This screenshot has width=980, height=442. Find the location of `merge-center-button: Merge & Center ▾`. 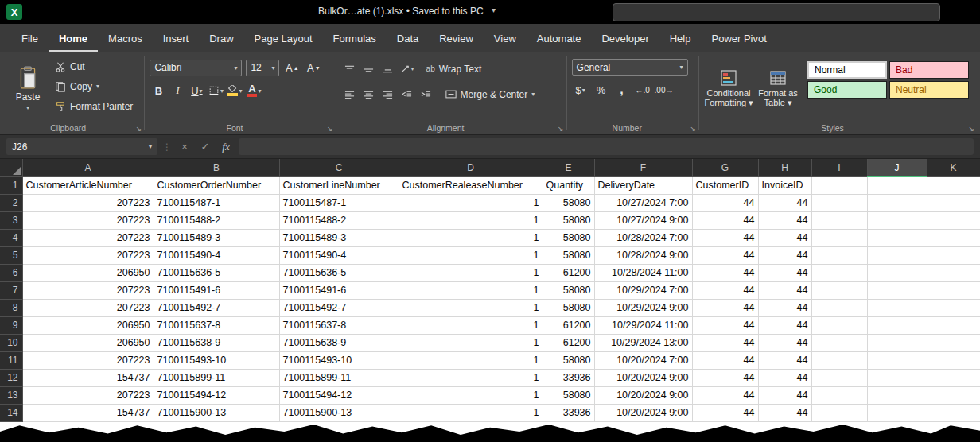

merge-center-button: Merge & Center ▾ is located at coordinates (490, 94).